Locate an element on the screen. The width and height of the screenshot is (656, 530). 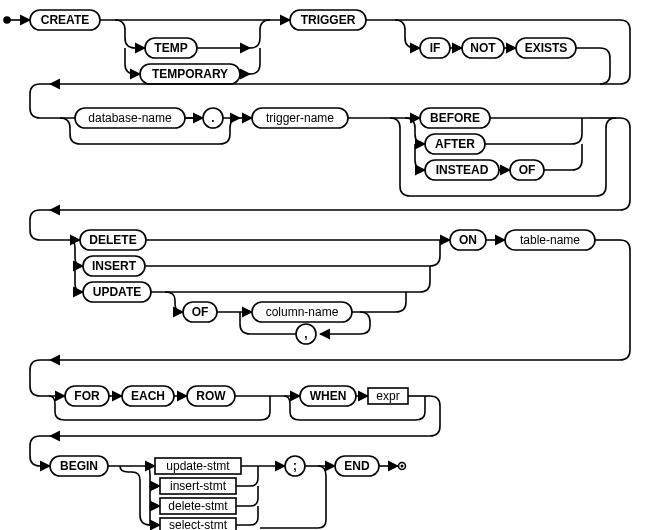
kw-before: BEFORE is located at coordinates (455, 118).